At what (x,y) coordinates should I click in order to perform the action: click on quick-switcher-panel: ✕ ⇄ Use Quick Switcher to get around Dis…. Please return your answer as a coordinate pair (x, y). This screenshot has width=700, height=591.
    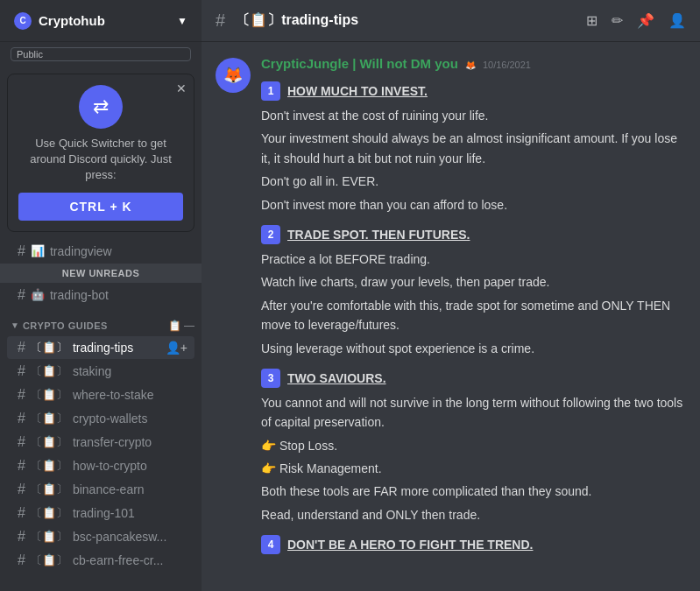
    Looking at the image, I should click on (101, 152).